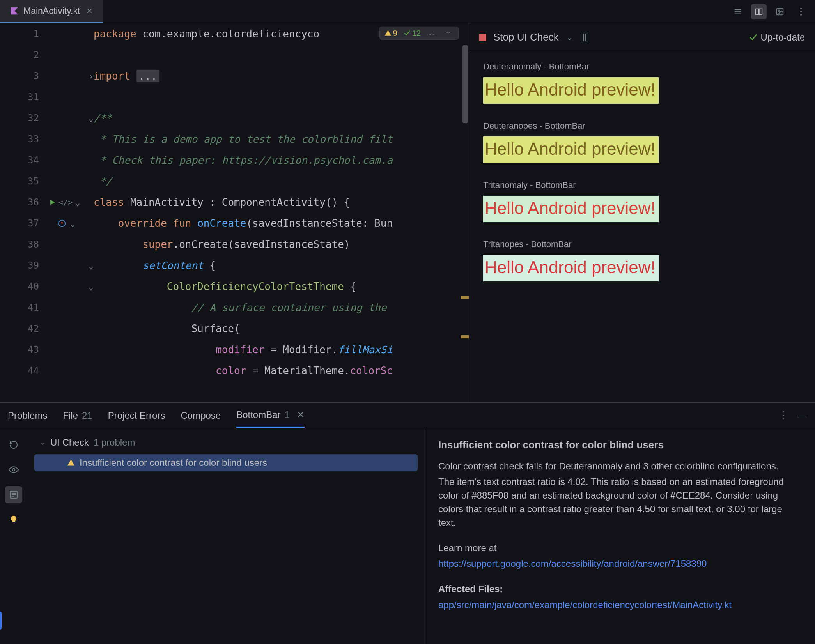 The height and width of the screenshot is (644, 815). I want to click on file-tab-label: MainActivity.kt, so click(51, 11).